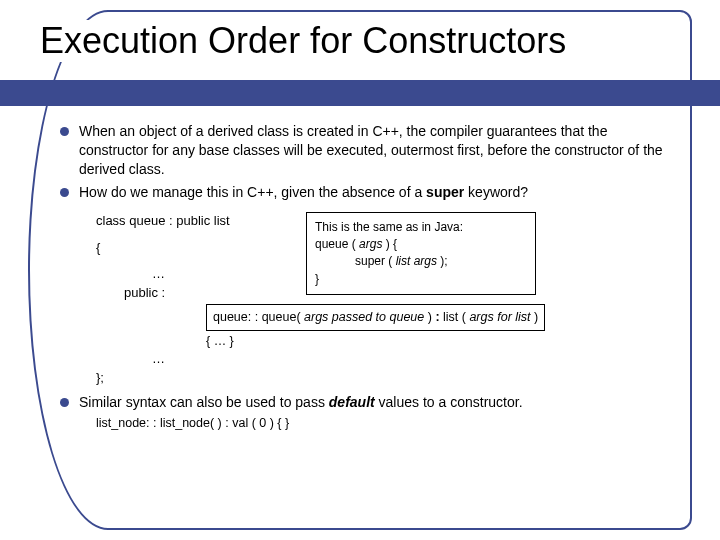 The image size is (720, 540). I want to click on java-line: queue ( args ) {, so click(421, 244).